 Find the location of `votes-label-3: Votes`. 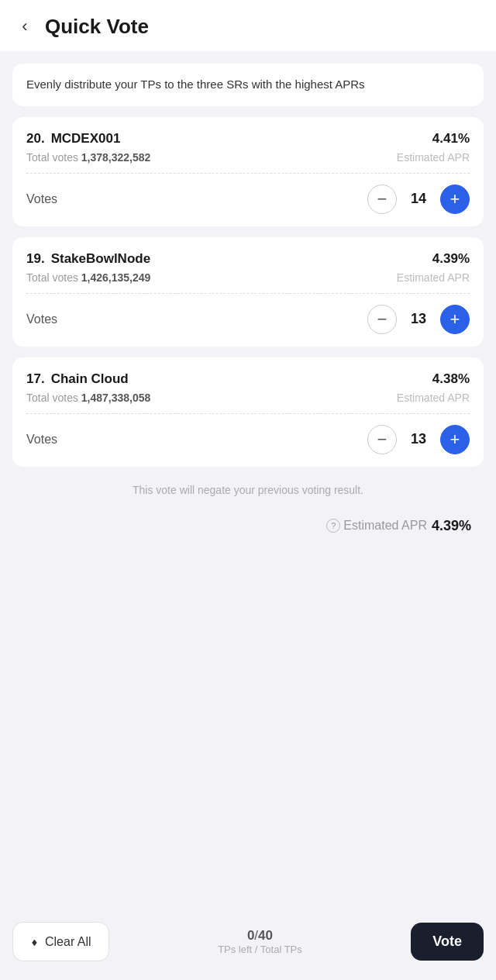

votes-label-3: Votes is located at coordinates (42, 440).